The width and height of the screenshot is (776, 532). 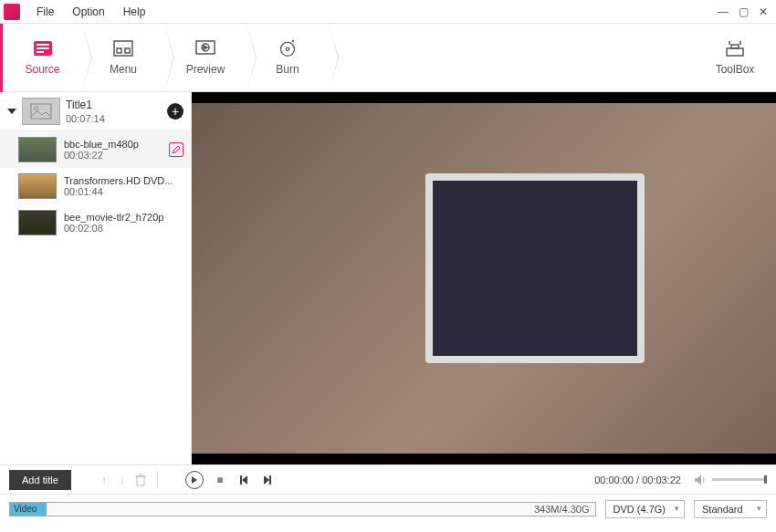 What do you see at coordinates (113, 119) in the screenshot?
I see `title-duration: 00:07:14` at bounding box center [113, 119].